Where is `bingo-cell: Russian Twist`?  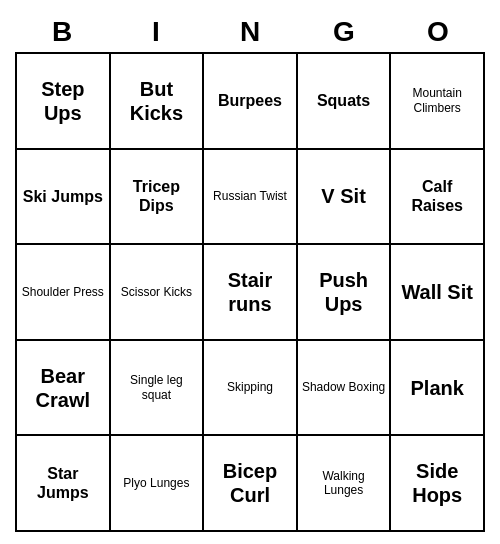
bingo-cell: Russian Twist is located at coordinates (251, 198).